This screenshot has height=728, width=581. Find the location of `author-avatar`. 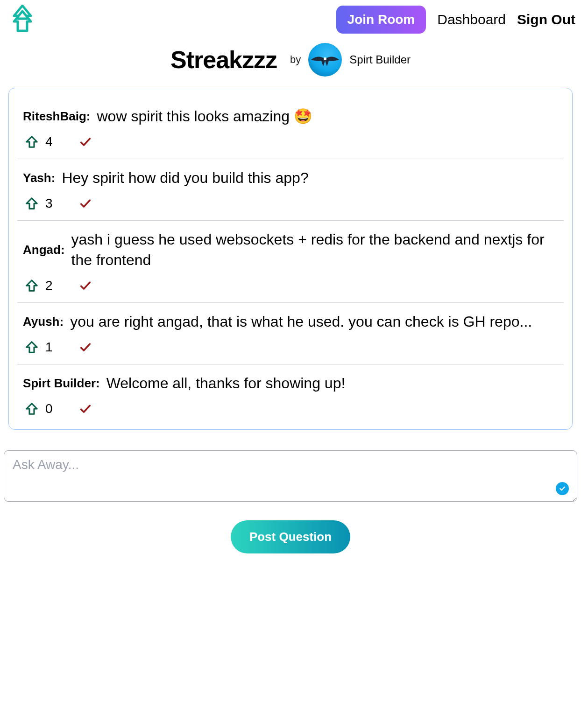

author-avatar is located at coordinates (325, 60).